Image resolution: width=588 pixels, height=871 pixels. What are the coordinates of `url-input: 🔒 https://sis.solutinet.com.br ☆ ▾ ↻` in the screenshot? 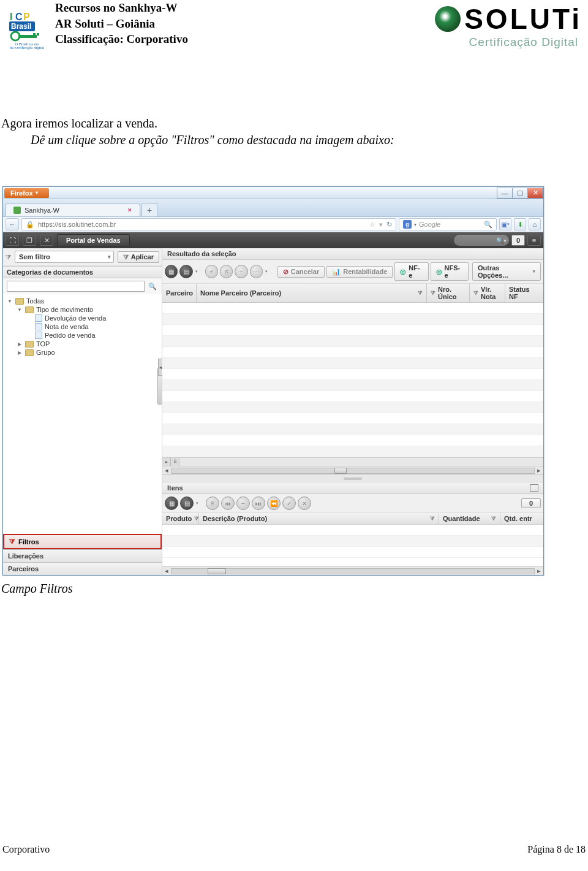 It's located at (209, 224).